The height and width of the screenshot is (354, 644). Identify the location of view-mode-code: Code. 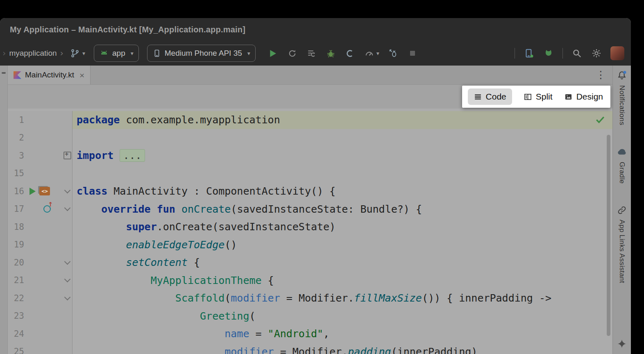
(490, 97).